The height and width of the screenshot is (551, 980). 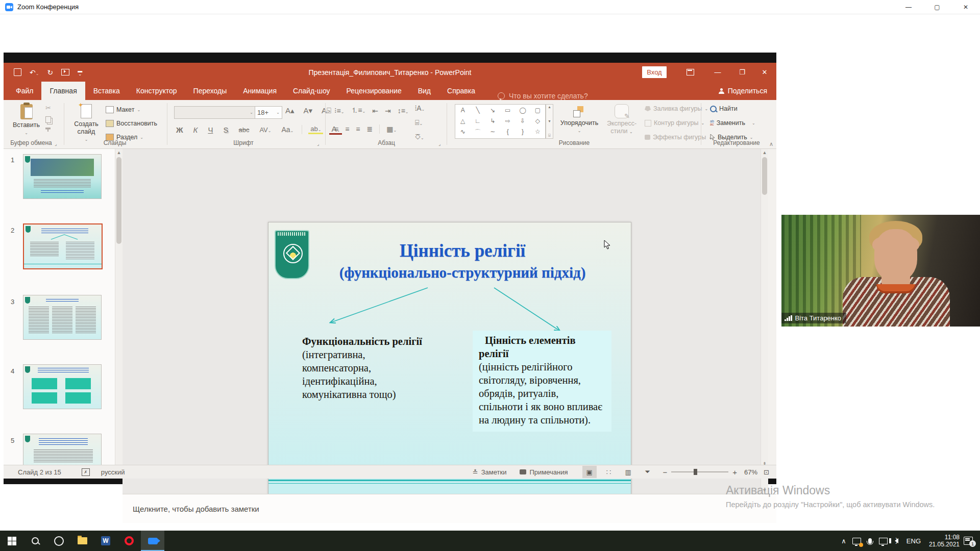 I want to click on sign-in-button: Вход, so click(x=654, y=72).